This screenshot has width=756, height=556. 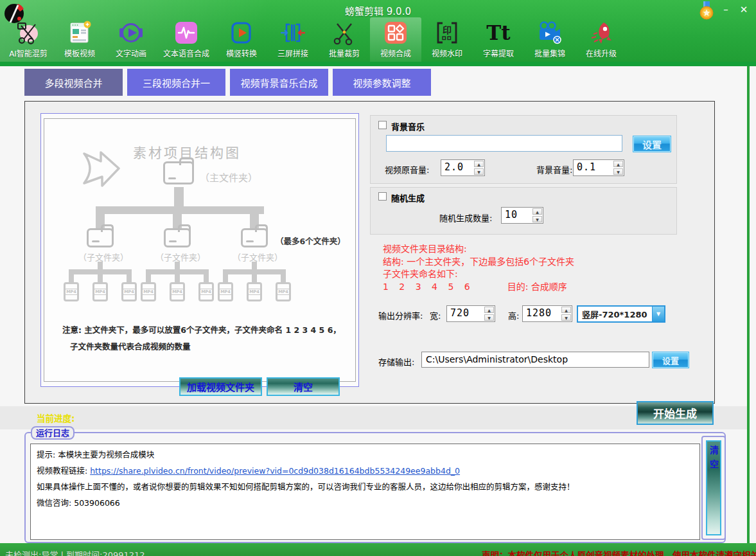 I want to click on orientation-convert-icon, so click(x=242, y=33).